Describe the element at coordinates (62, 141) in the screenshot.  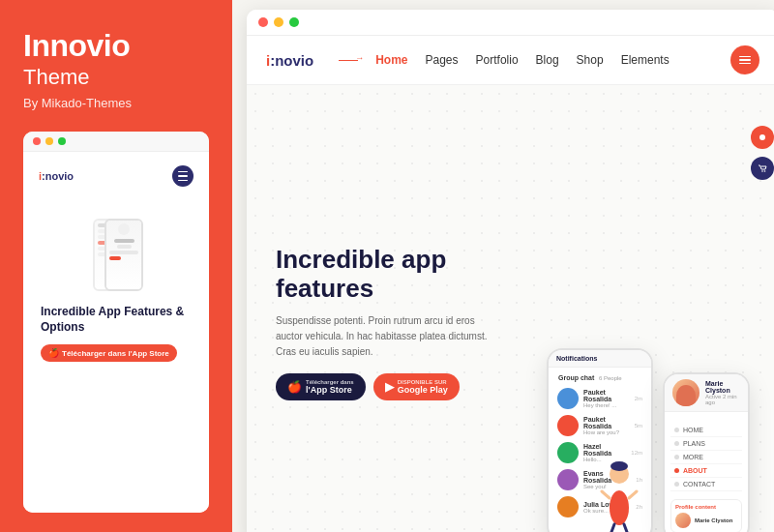
I see `mini-dot-green` at that location.